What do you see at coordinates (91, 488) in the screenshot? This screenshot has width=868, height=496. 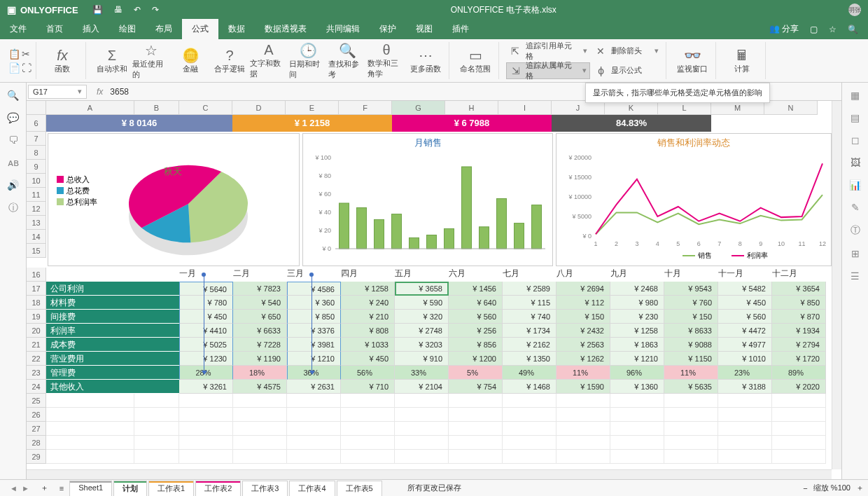 I see `sheet-tab-Sheet1: Sheet1` at bounding box center [91, 488].